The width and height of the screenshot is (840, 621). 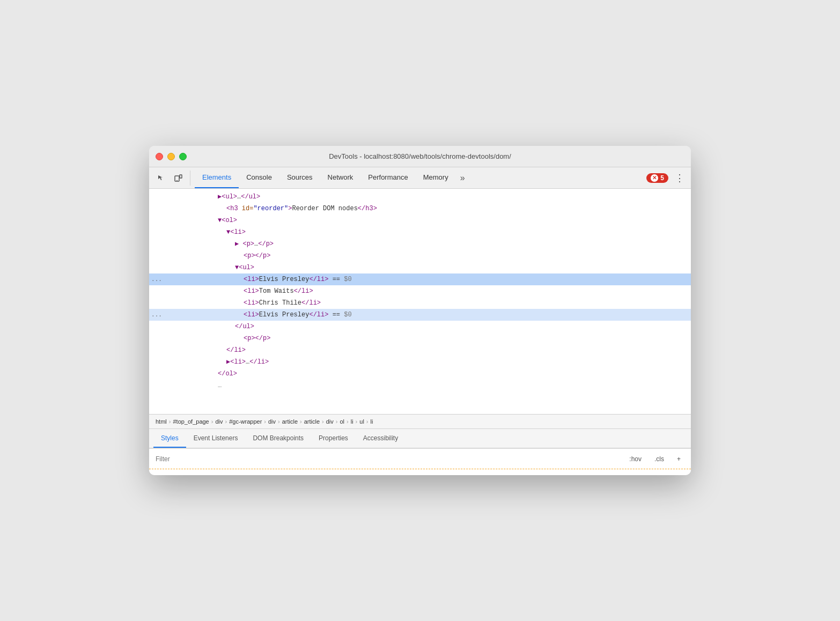 What do you see at coordinates (420, 232) in the screenshot?
I see `dom-line: ▼<li>` at bounding box center [420, 232].